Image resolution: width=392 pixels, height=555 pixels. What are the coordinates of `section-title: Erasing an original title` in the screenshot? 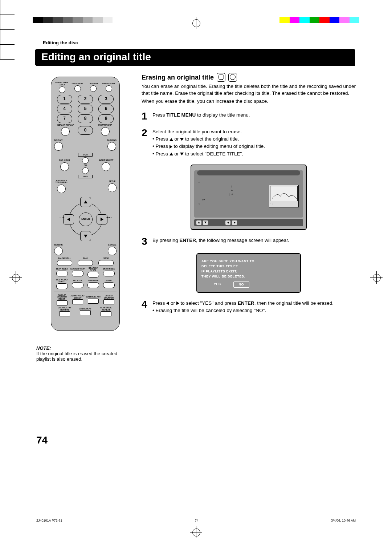 It's located at (178, 77).